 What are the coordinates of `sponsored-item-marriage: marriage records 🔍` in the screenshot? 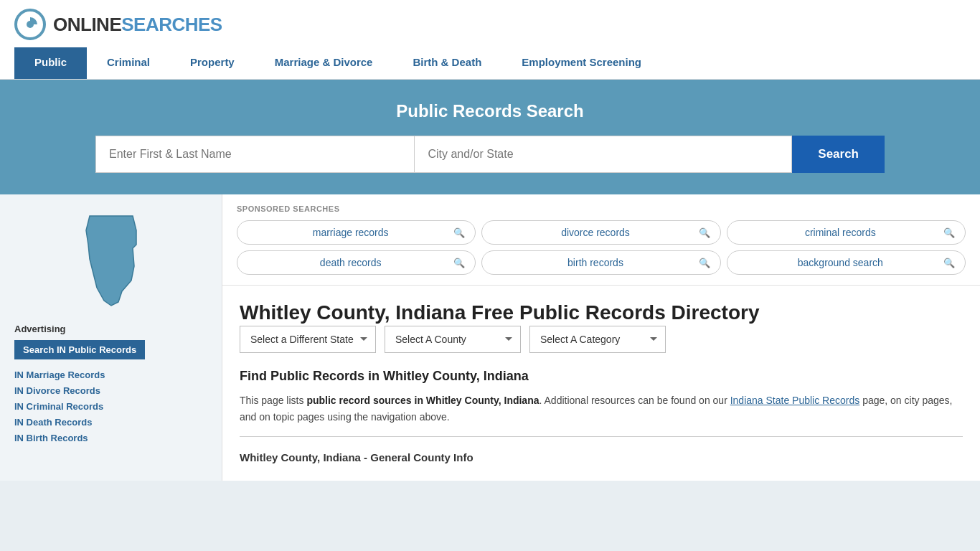 It's located at (356, 232).